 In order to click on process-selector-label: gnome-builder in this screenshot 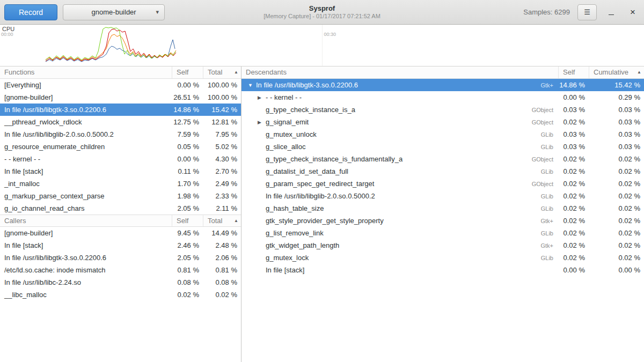, I will do `click(114, 12)`.